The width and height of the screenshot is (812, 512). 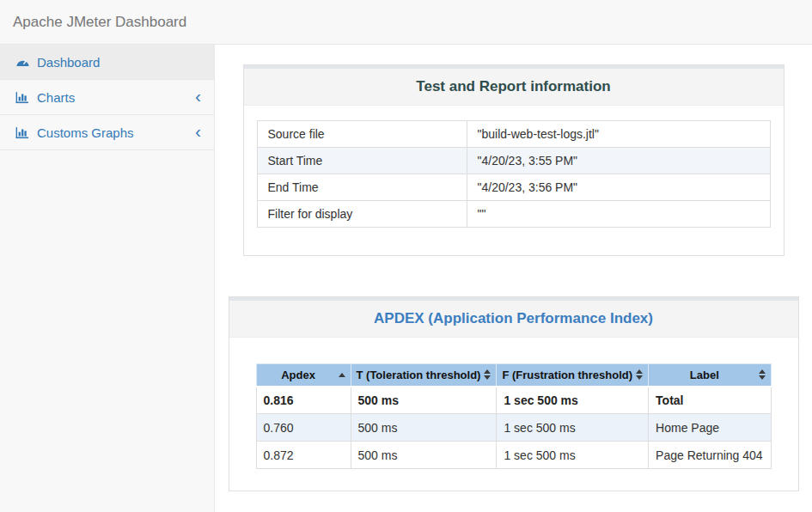 I want to click on apdex-value: 0.816, so click(x=303, y=400).